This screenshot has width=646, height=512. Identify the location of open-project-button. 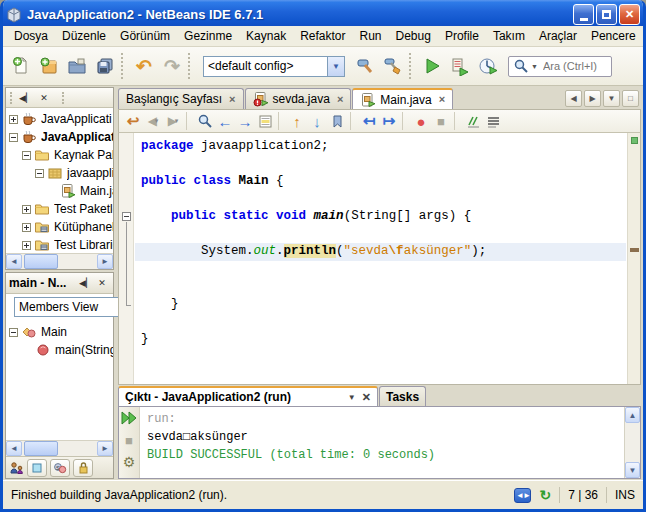
(77, 66).